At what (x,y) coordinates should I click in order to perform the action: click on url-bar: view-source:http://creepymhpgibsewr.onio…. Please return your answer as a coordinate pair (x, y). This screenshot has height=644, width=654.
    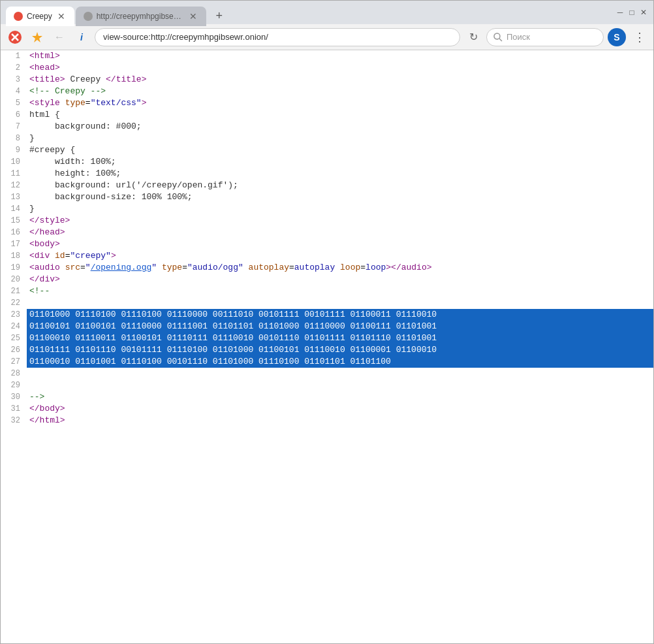
    Looking at the image, I should click on (277, 37).